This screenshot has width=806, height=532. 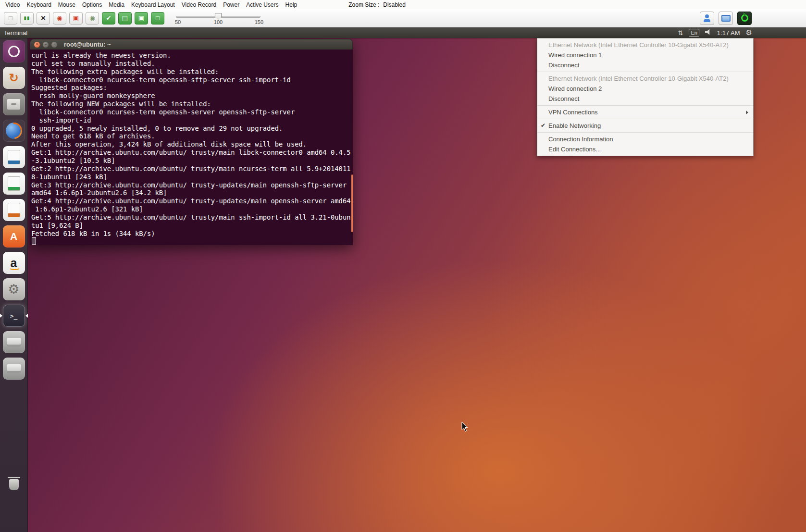 What do you see at coordinates (92, 5) in the screenshot?
I see `menu-options: Options` at bounding box center [92, 5].